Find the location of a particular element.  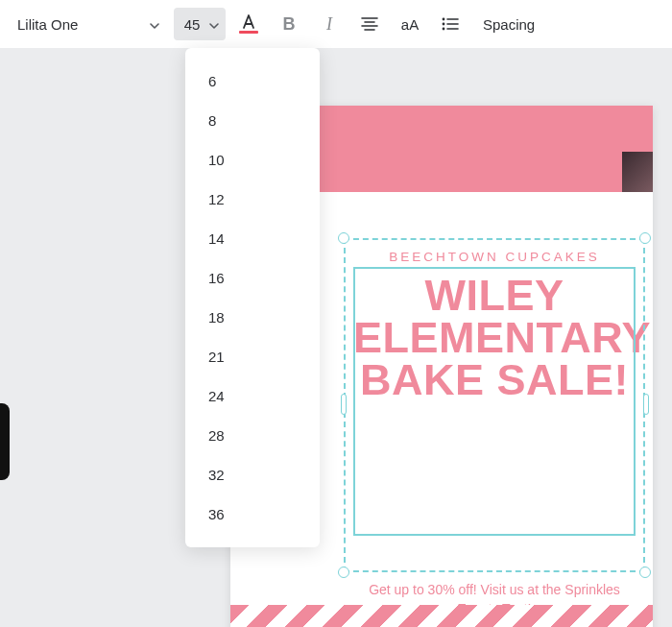

font-family-picker: Lilita One is located at coordinates (88, 25).